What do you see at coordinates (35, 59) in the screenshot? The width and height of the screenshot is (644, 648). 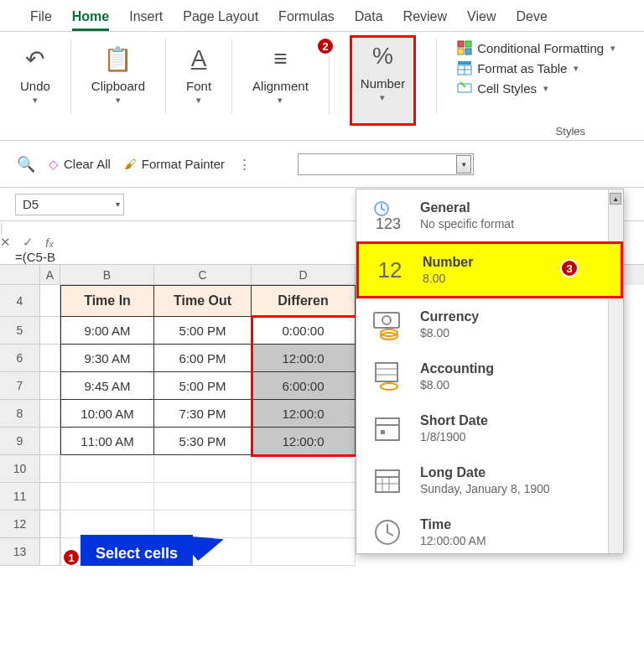 I see `undo-icon: ↶` at bounding box center [35, 59].